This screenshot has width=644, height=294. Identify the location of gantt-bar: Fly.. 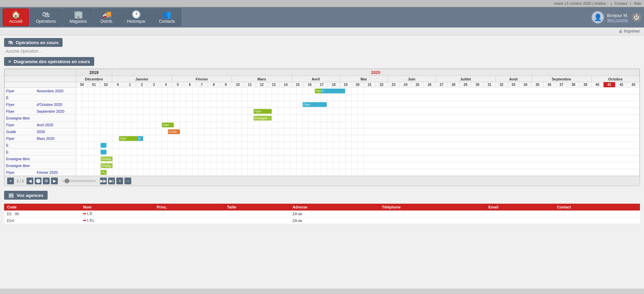
(103, 172).